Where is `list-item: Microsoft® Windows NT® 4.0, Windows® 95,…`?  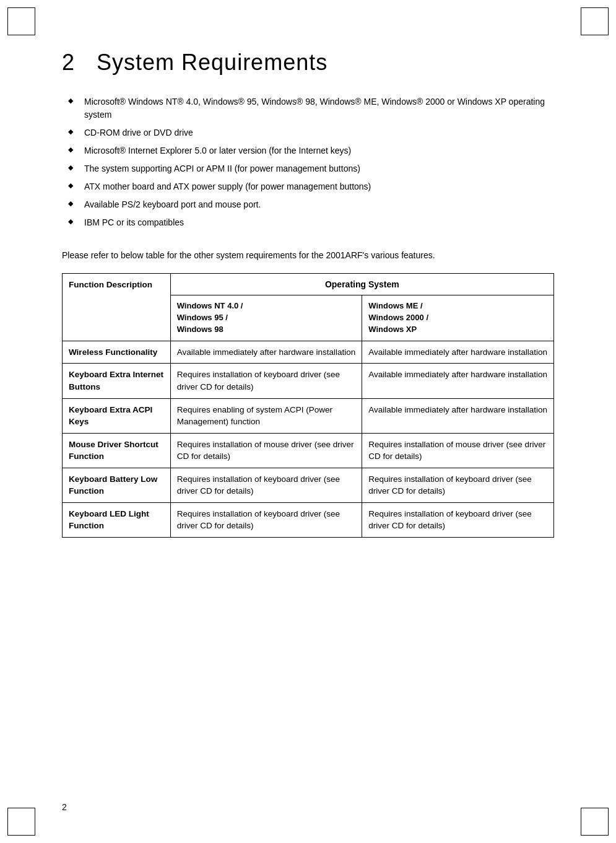 list-item: Microsoft® Windows NT® 4.0, Windows® 95,… is located at coordinates (311, 108).